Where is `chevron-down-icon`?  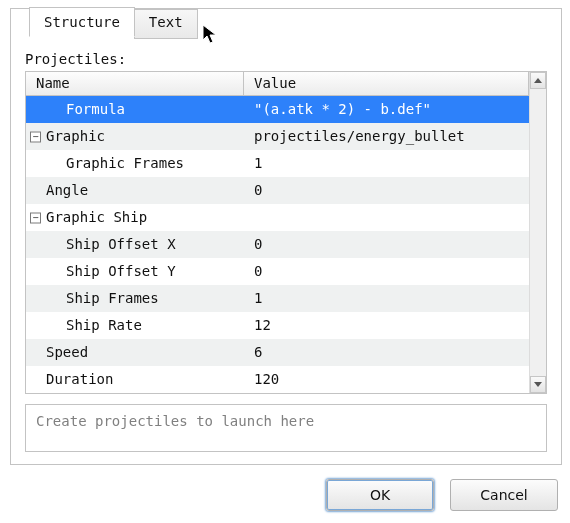 chevron-down-icon is located at coordinates (538, 384).